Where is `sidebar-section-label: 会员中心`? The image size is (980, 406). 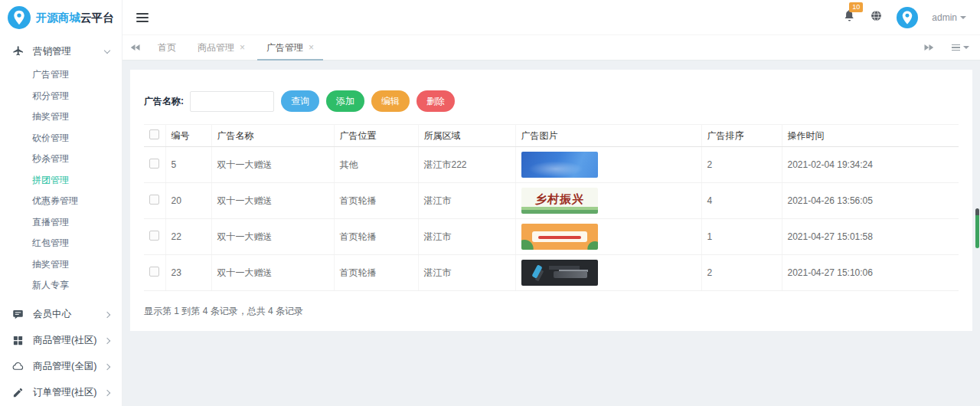
sidebar-section-label: 会员中心 is located at coordinates (52, 314).